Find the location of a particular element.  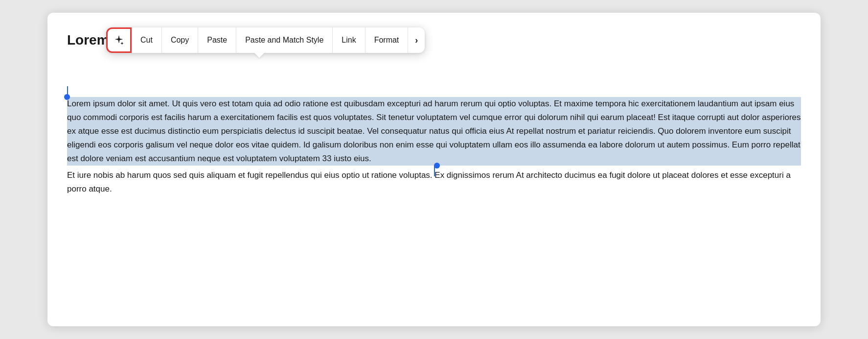

paste-button: Paste is located at coordinates (217, 40).